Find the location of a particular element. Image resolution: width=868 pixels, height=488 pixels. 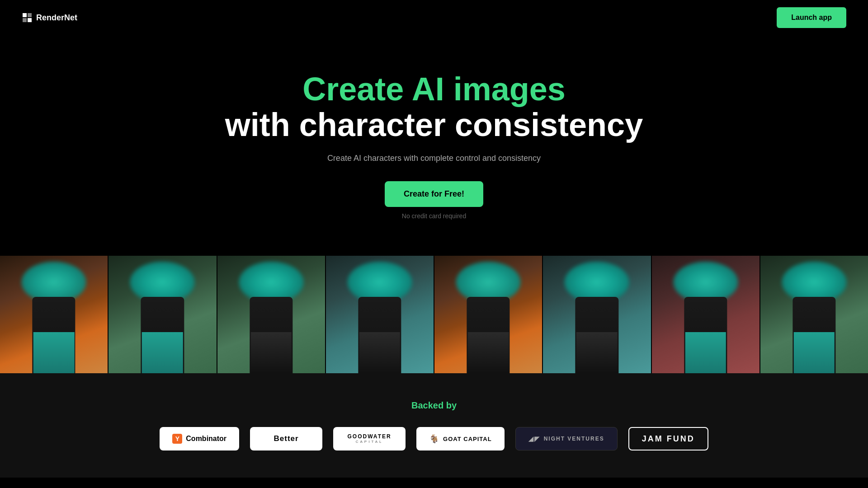

backers-row: Y Combinator Better GOODWATER CAPITAL 🐐 … is located at coordinates (434, 439).